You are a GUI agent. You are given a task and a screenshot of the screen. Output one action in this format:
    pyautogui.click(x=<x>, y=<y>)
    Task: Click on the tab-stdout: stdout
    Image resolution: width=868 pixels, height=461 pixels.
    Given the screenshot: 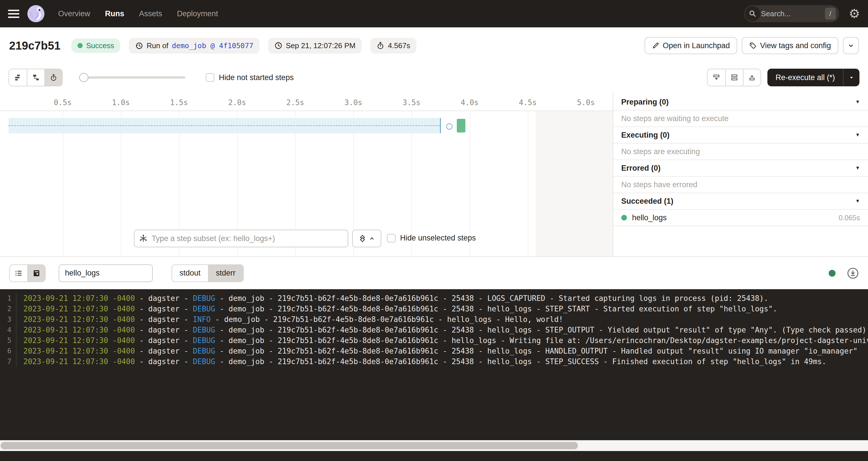 What is the action you would take?
    pyautogui.click(x=190, y=273)
    